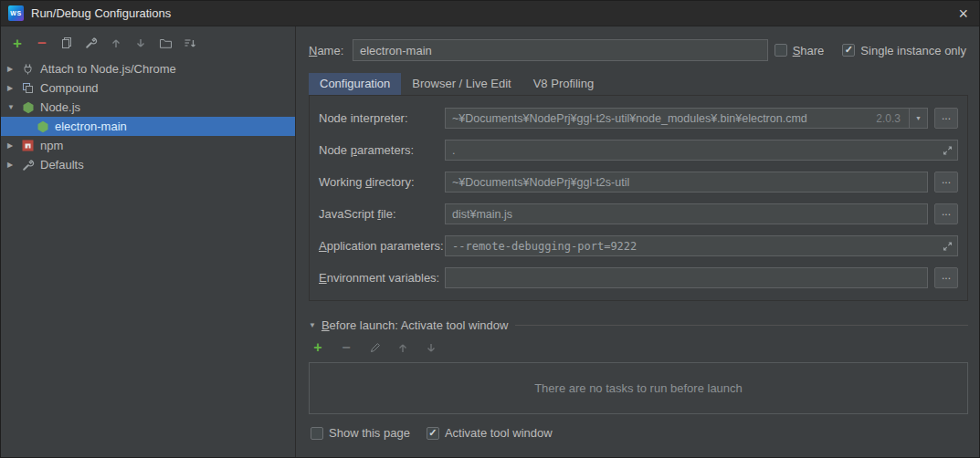 This screenshot has height=458, width=980. What do you see at coordinates (141, 43) in the screenshot?
I see `move-down-icon` at bounding box center [141, 43].